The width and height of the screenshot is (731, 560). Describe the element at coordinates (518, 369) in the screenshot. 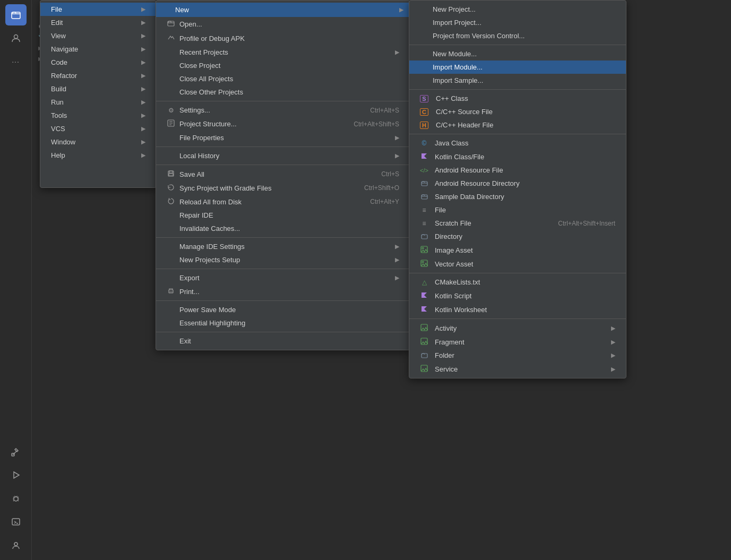

I see `np-service: Service ▶` at that location.